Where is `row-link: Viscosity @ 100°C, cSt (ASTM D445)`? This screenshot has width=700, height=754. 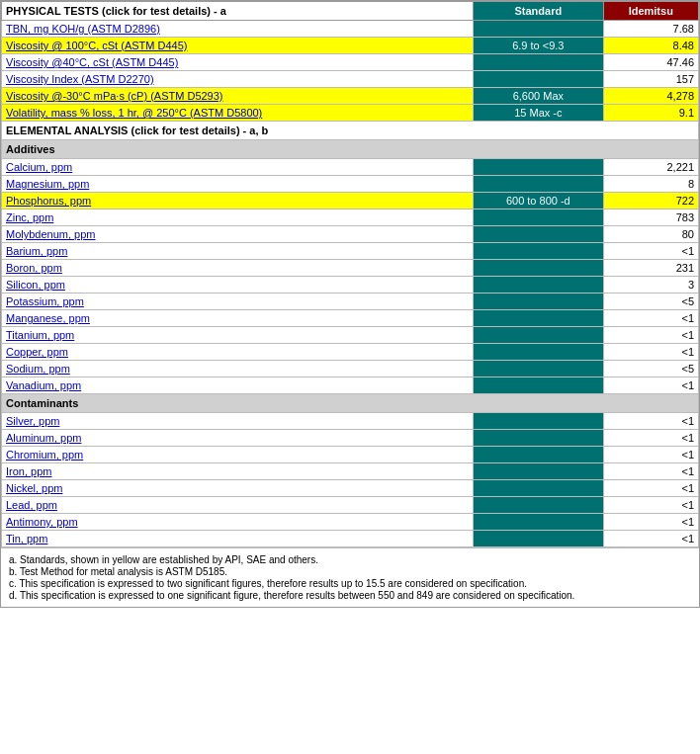 row-link: Viscosity @ 100°C, cSt (ASTM D445) is located at coordinates (97, 45).